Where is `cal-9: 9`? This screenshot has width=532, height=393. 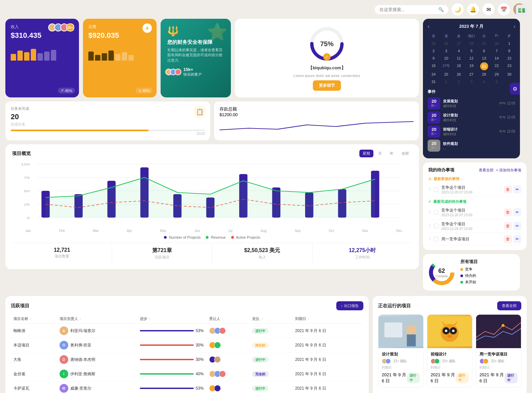
cal-9: 9 is located at coordinates (434, 58).